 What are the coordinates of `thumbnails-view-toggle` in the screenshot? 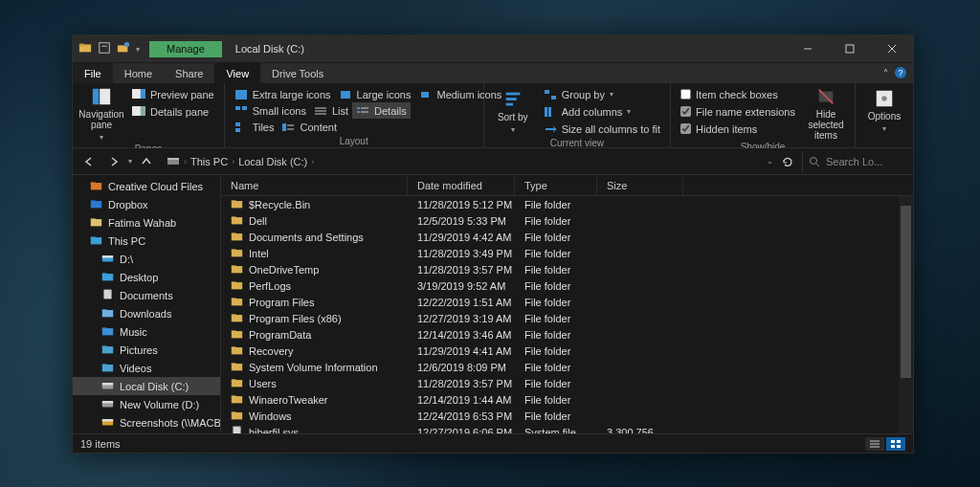 It's located at (896, 444).